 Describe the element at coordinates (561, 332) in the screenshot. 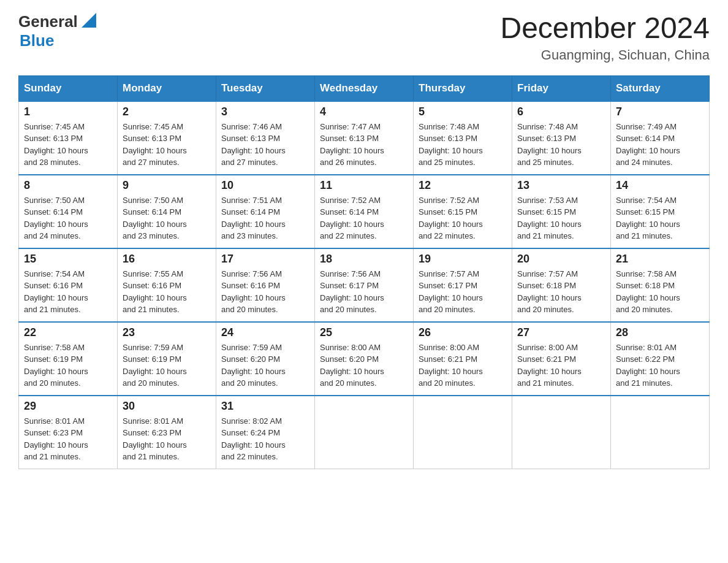

I see `day-number: 27` at that location.